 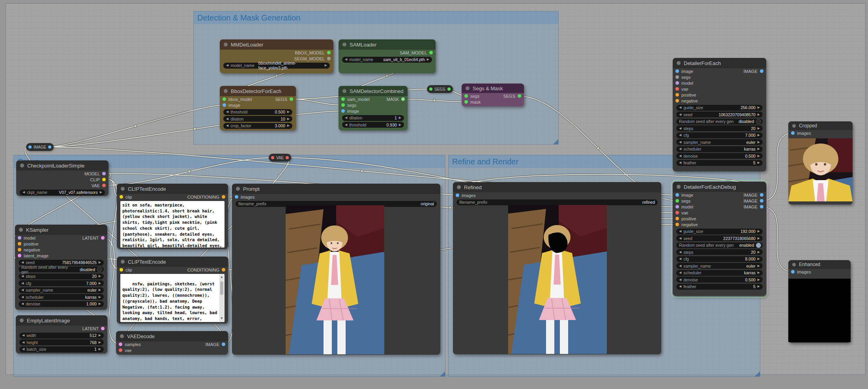 What do you see at coordinates (277, 45) in the screenshot?
I see `node-header: MMDetLoader` at bounding box center [277, 45].